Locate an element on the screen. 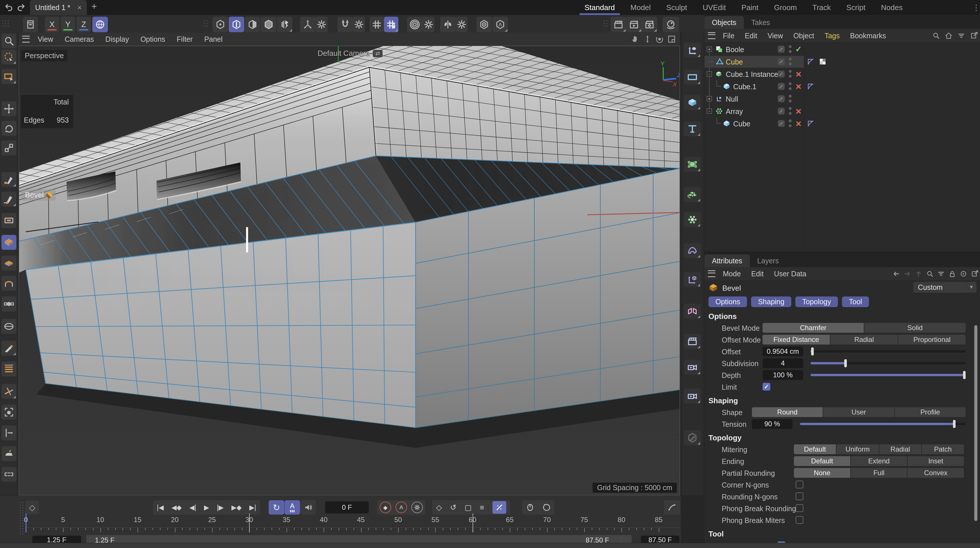  tool-polygon-pen is located at coordinates (9, 180).